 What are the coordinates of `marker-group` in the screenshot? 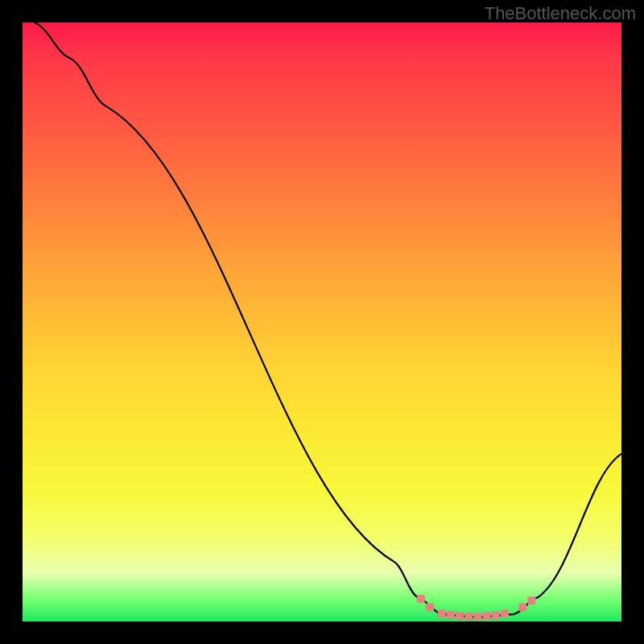 It's located at (477, 608).